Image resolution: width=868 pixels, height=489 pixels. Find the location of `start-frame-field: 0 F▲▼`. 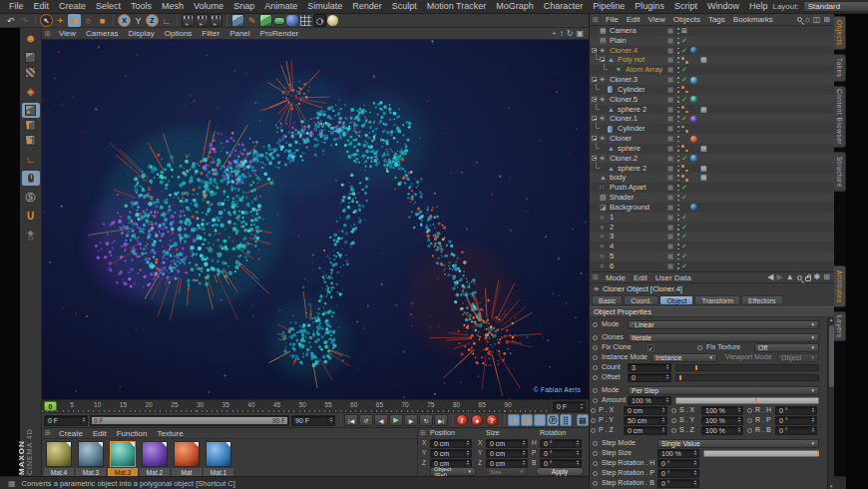

start-frame-field: 0 F▲▼ is located at coordinates (66, 421).